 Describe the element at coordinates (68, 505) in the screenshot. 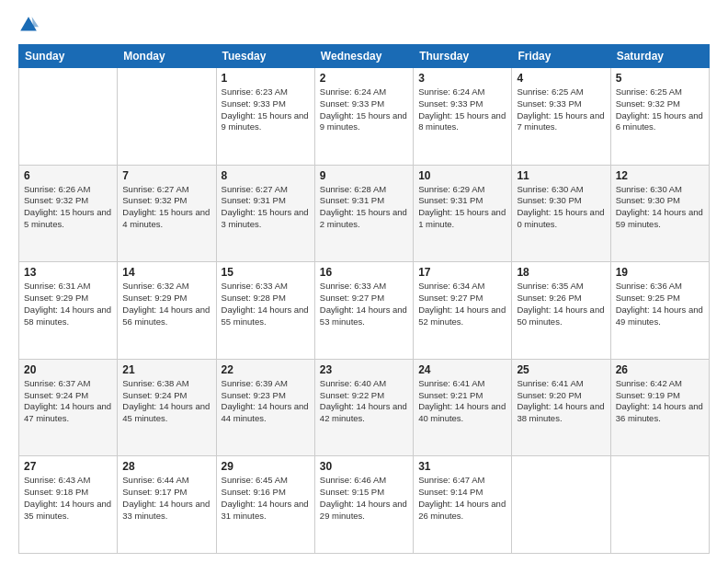

I see `calendar-cell: 27Sunrise: 6:43 AM Sunset: 9:18 PM Dayli…` at that location.